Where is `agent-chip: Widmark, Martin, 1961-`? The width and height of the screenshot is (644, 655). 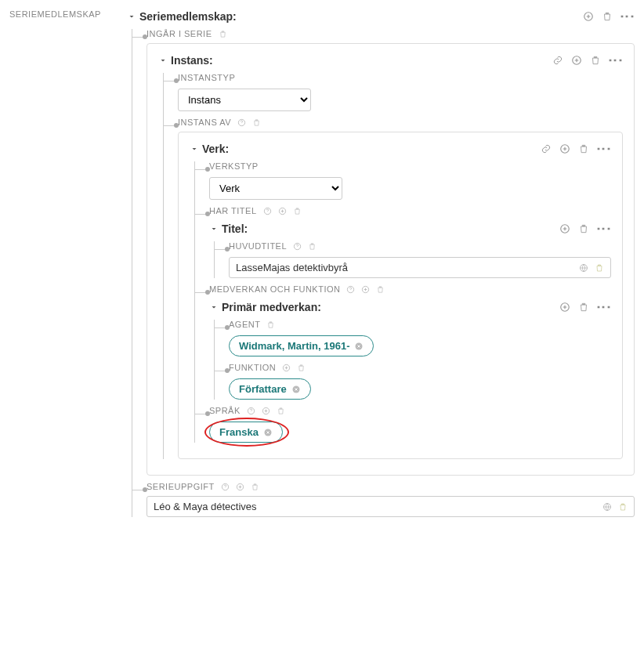 agent-chip: Widmark, Martin, 1961- is located at coordinates (301, 346).